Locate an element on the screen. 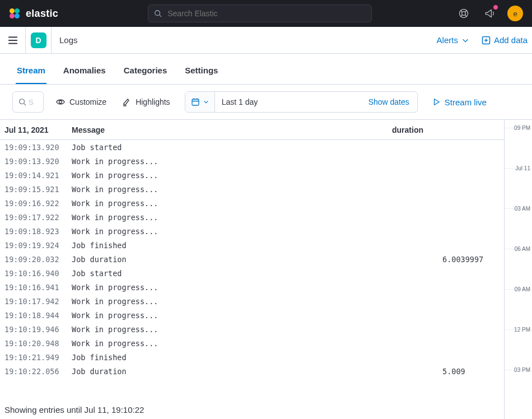  news-button is located at coordinates (489, 13).